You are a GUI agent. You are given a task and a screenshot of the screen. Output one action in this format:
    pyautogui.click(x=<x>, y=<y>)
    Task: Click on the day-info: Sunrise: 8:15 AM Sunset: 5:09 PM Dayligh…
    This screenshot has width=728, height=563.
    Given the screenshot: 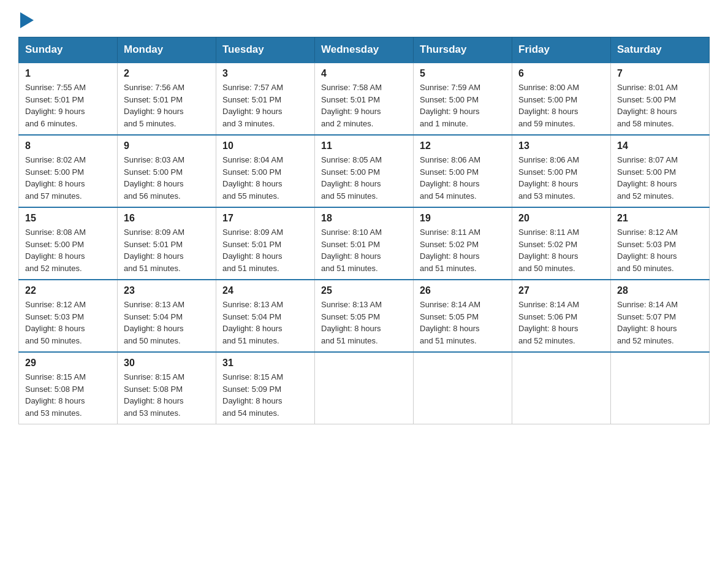 What is the action you would take?
    pyautogui.click(x=265, y=395)
    